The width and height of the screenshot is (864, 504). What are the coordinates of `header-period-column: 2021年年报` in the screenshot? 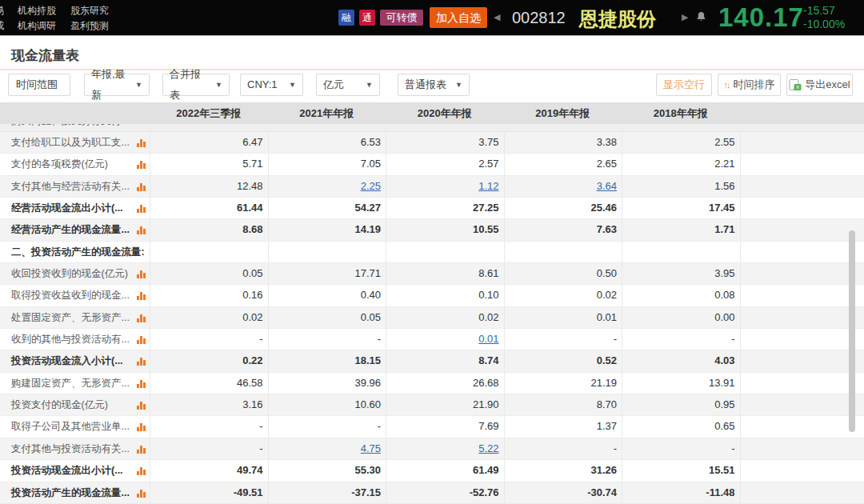 It's located at (327, 114).